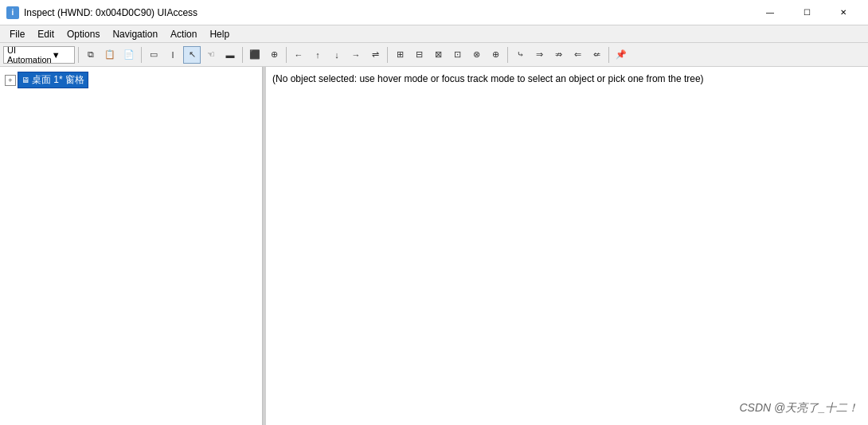  What do you see at coordinates (558, 55) in the screenshot?
I see `action-b3: ⇏` at bounding box center [558, 55].